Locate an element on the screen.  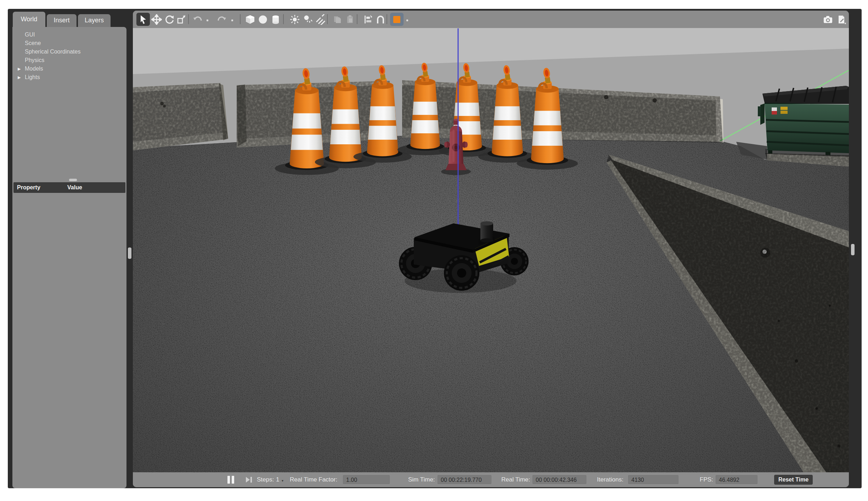
spot-light-button is located at coordinates (308, 19).